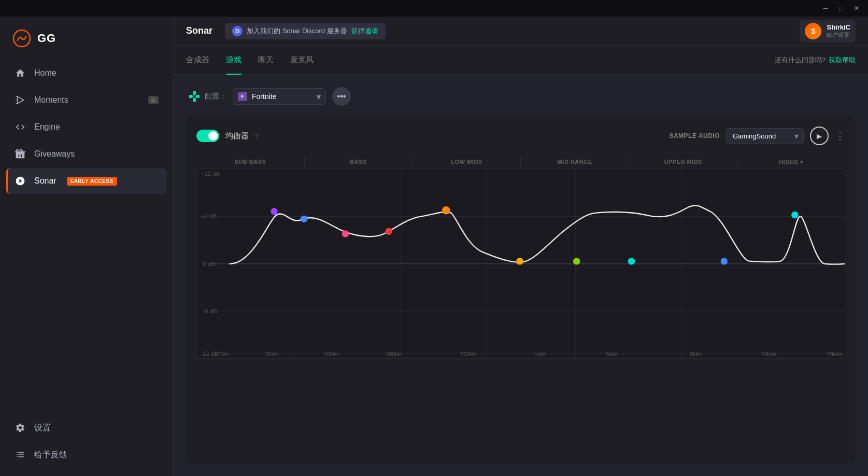 The width and height of the screenshot is (868, 476). Describe the element at coordinates (842, 60) in the screenshot. I see `get-help-link: 获取帮助` at that location.